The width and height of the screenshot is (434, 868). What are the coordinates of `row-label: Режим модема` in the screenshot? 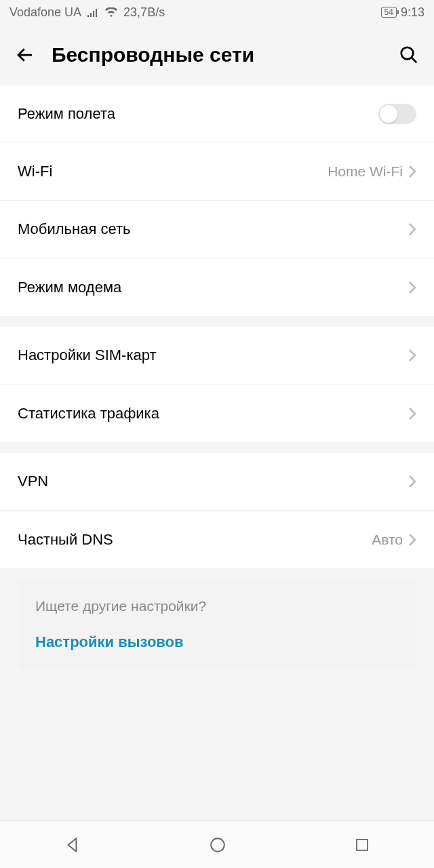 It's located at (213, 288).